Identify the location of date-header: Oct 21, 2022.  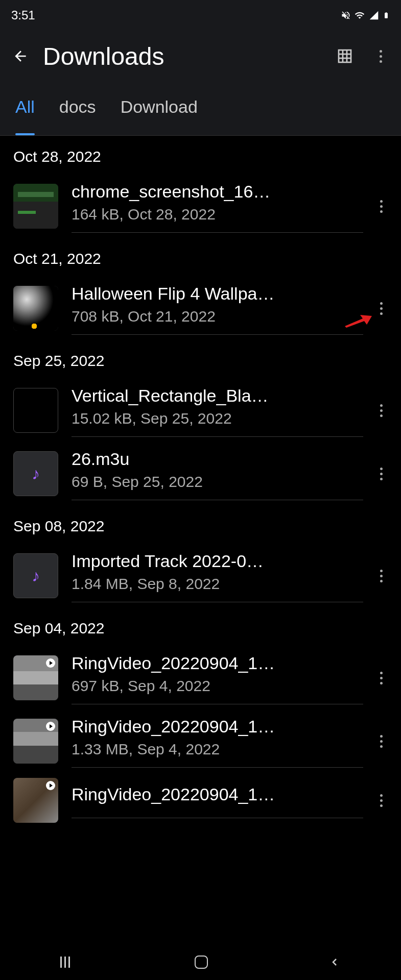
(200, 257).